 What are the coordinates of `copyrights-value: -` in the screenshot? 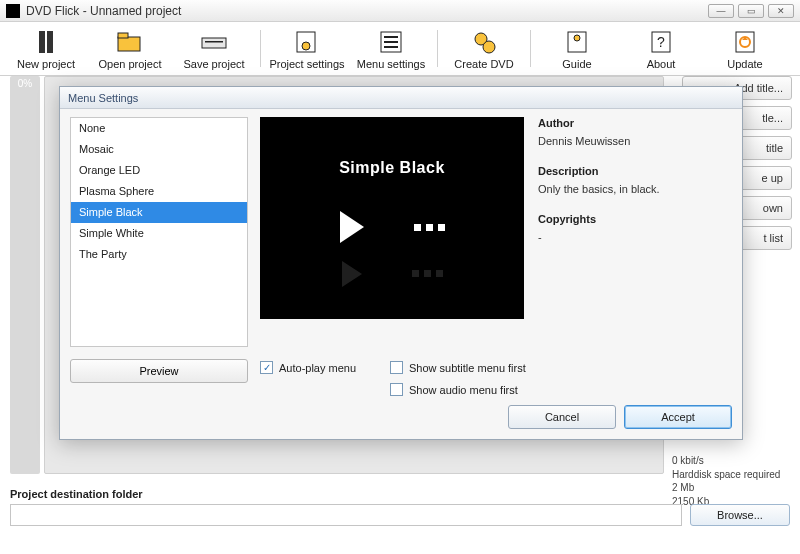 It's located at (635, 237).